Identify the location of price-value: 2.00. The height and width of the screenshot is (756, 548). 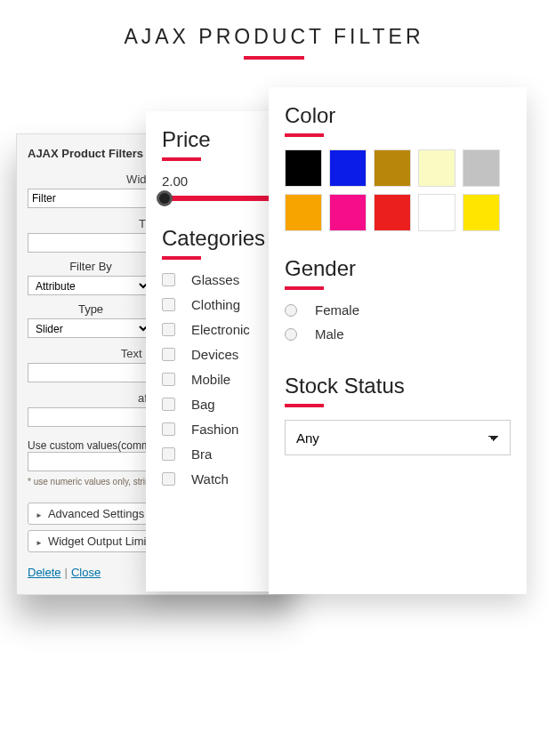
(217, 181).